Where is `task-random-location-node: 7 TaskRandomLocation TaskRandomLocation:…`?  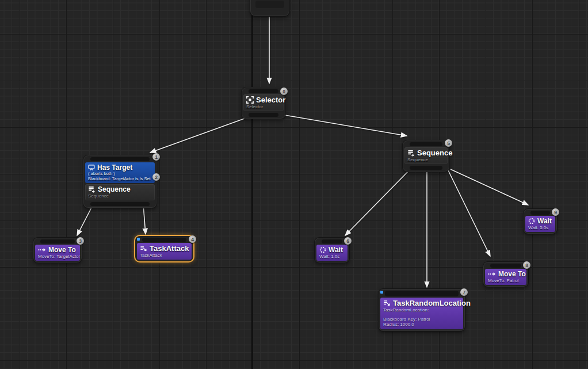
task-random-location-node: 7 TaskRandomLocation TaskRandomLocation:… is located at coordinates (422, 310).